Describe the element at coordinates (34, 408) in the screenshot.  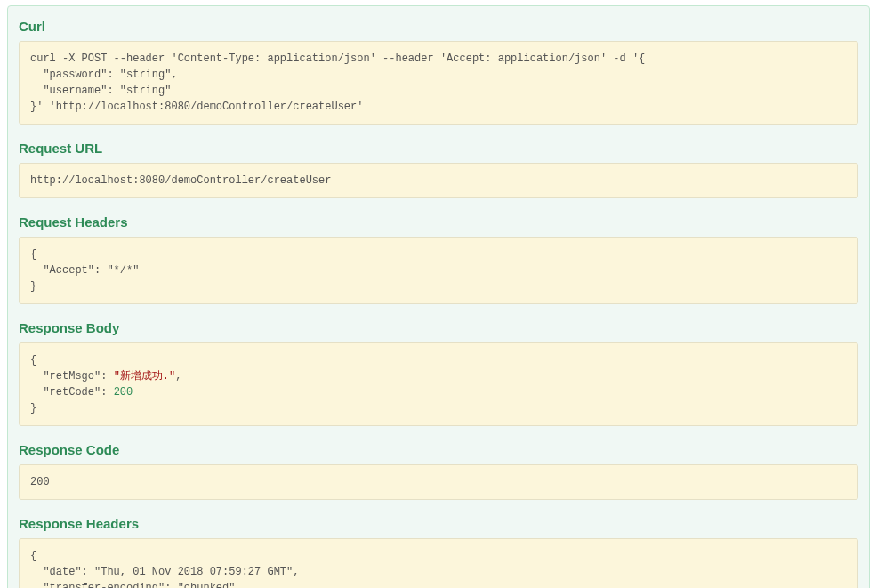
I see `json-close-brace: }` at that location.